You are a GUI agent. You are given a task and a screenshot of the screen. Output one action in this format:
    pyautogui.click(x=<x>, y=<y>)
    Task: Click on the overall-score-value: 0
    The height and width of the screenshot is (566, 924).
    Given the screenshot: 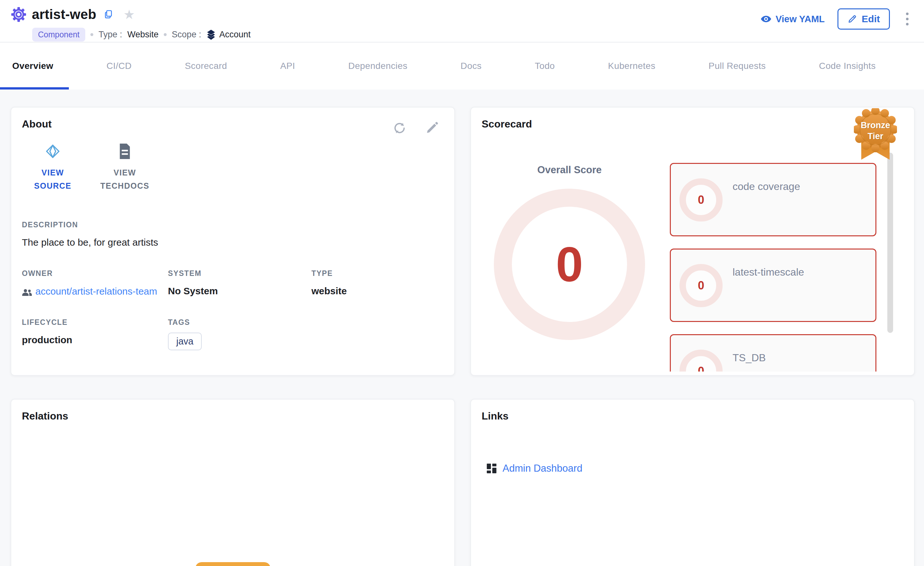 What is the action you would take?
    pyautogui.click(x=570, y=265)
    